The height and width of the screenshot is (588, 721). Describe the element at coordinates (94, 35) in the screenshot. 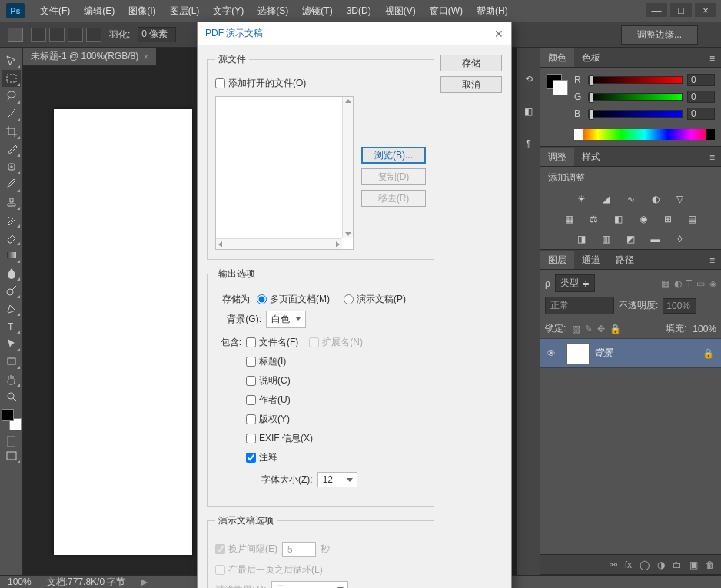

I see `marquee-intersect-icon` at that location.